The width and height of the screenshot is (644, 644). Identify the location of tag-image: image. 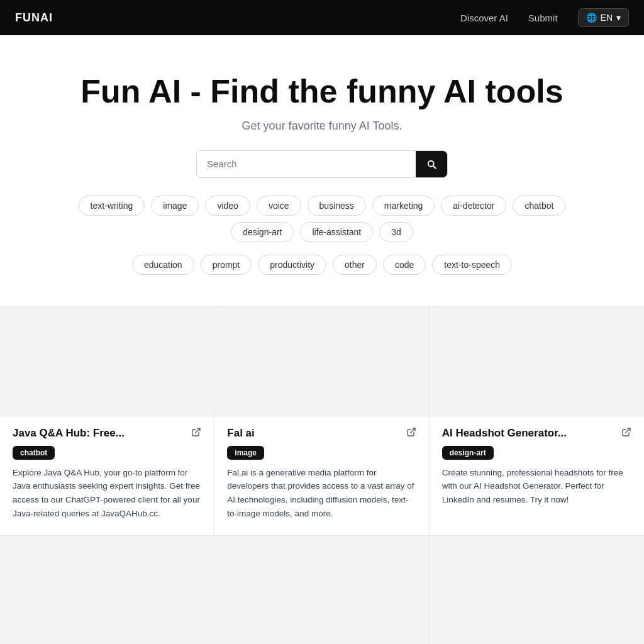
(175, 206).